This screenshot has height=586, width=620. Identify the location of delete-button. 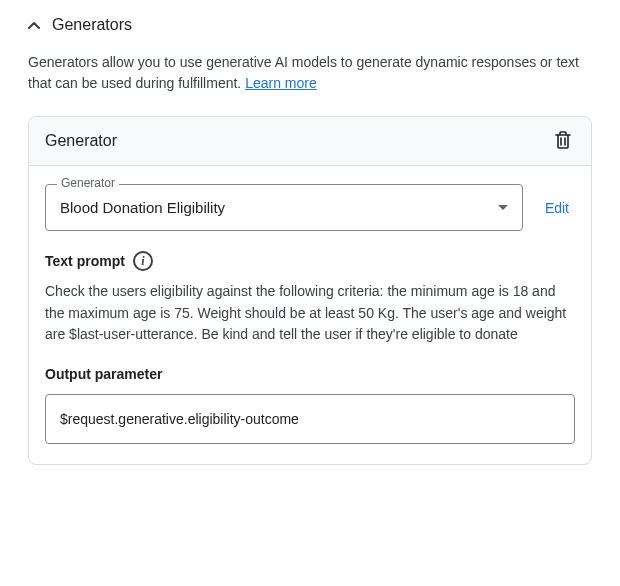
(563, 141).